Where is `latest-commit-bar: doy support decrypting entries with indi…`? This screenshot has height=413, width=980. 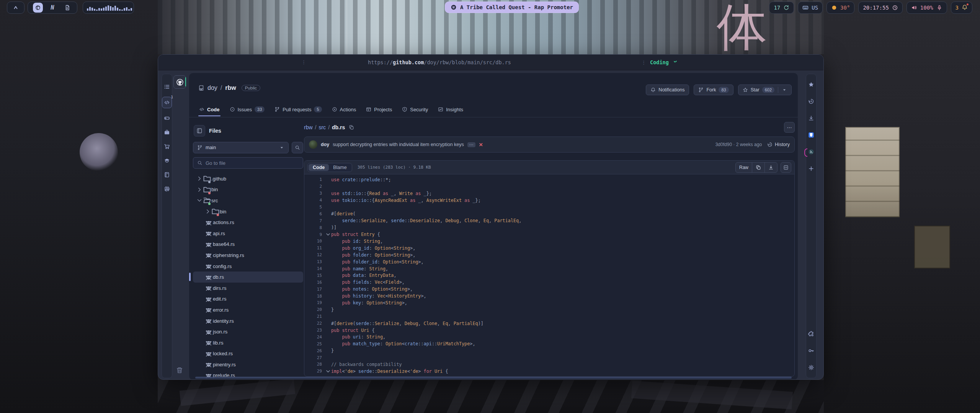 latest-commit-bar: doy support decrypting entries with indi… is located at coordinates (549, 145).